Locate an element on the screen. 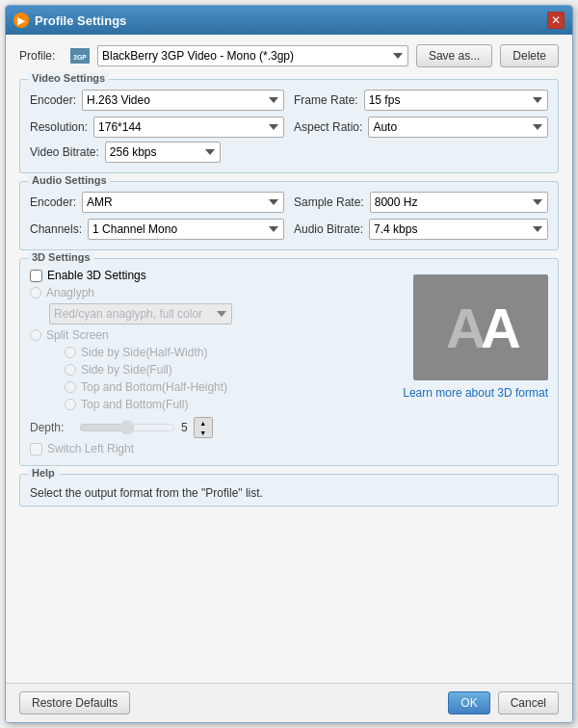 Image resolution: width=578 pixels, height=728 pixels. side-by-full-radio is located at coordinates (70, 370).